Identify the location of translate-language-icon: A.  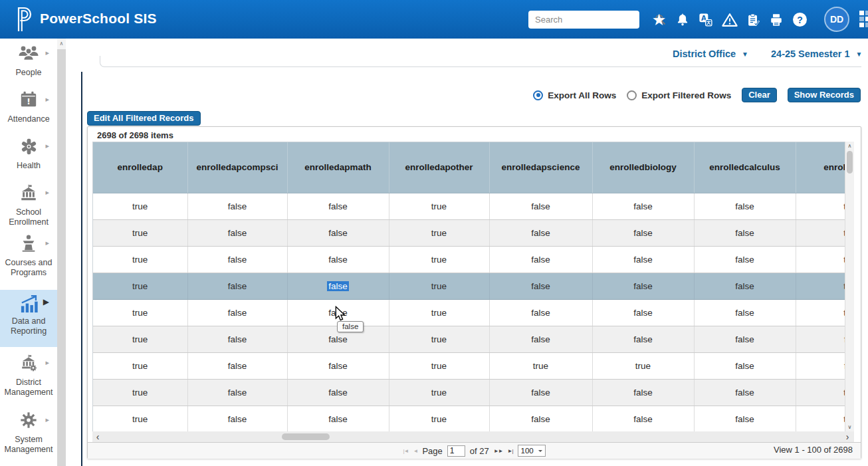
(706, 20).